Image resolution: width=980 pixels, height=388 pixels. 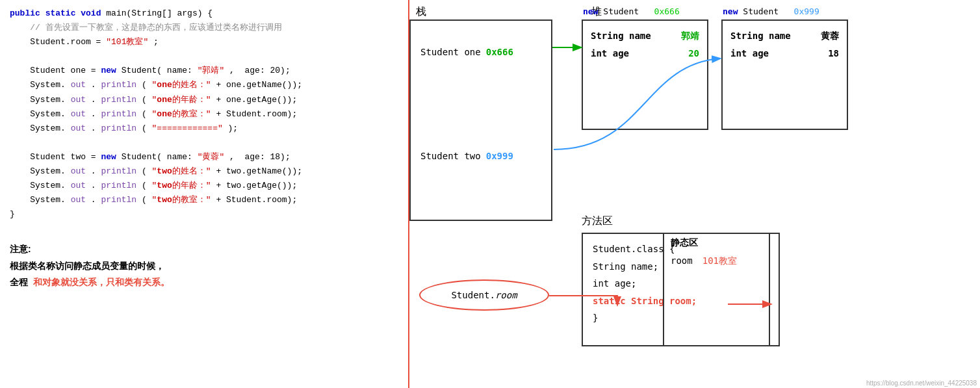 I want to click on stack-one-label: Student one, so click(x=451, y=52).